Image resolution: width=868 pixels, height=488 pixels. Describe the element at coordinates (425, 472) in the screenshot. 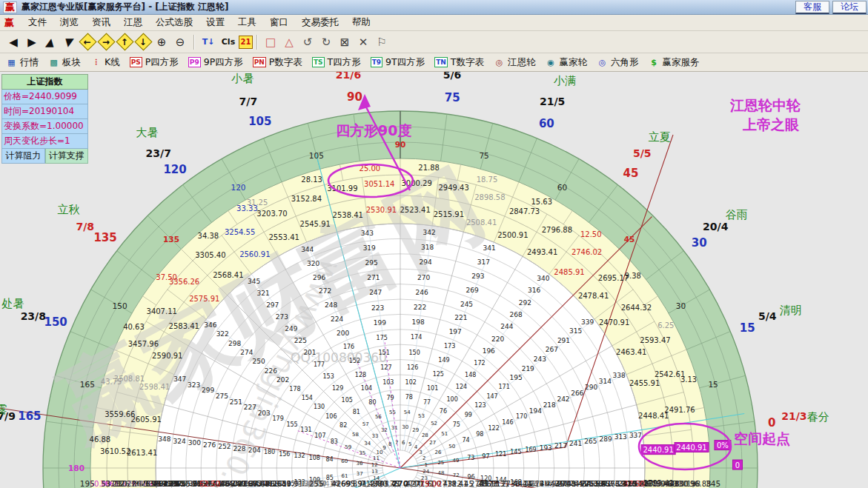

I see `wheel-label: 24` at that location.